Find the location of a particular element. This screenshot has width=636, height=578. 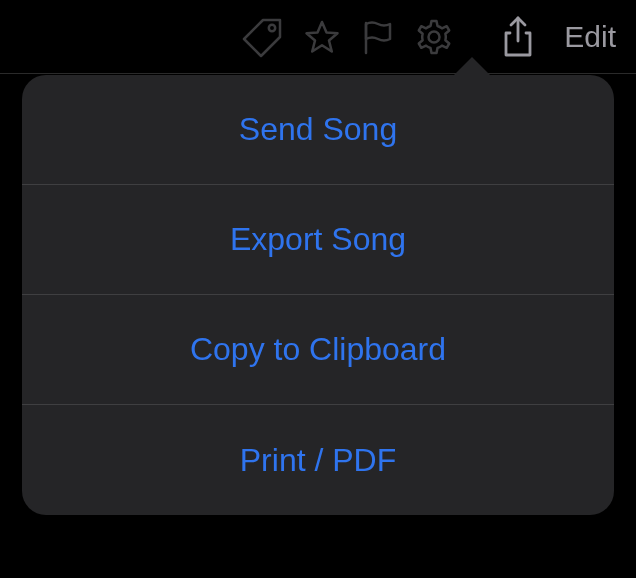

star-icon is located at coordinates (322, 37).